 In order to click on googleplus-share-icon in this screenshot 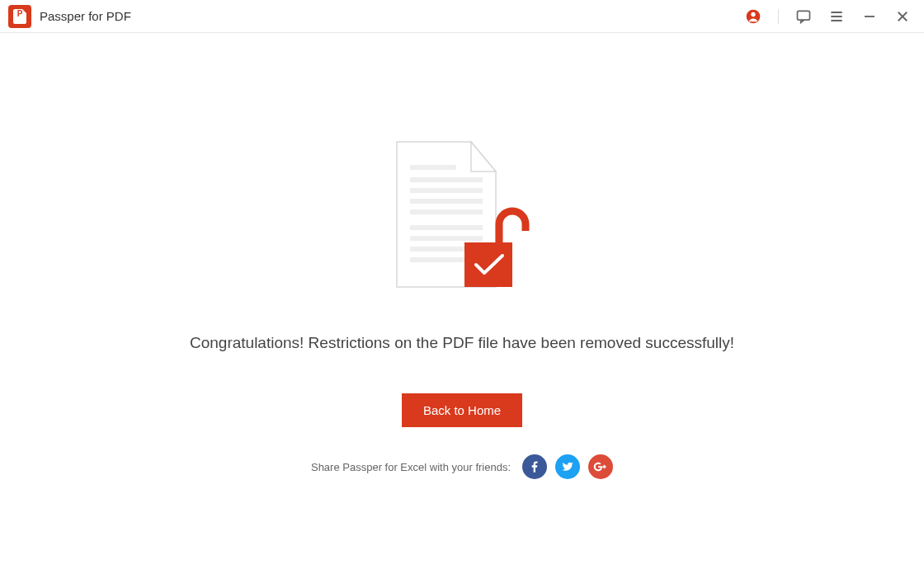, I will do `click(601, 467)`.